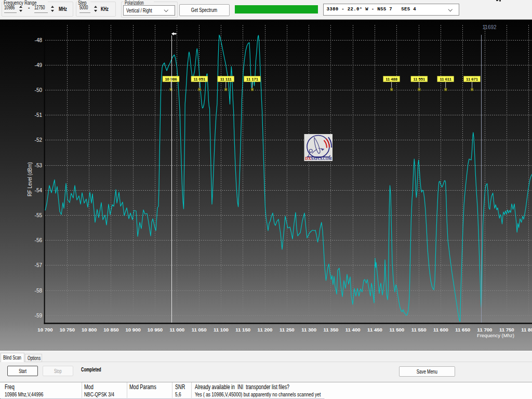 This screenshot has height=399, width=532. Describe the element at coordinates (397, 329) in the screenshot. I see `svg-text: 11 500` at that location.